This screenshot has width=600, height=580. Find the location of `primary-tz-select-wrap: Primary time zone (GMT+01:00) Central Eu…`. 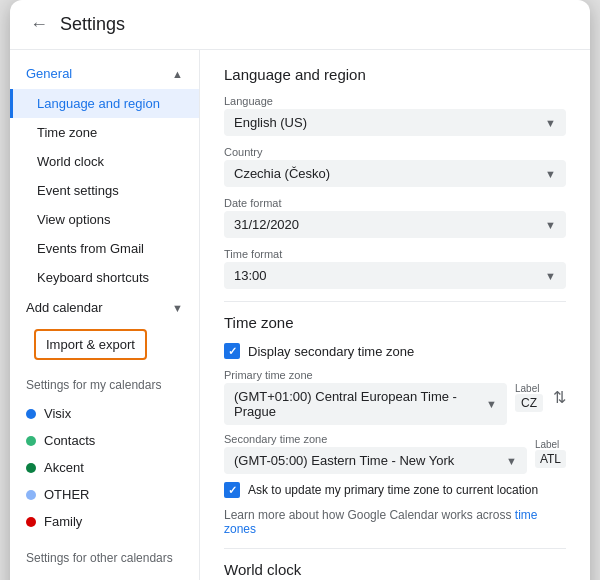

primary-tz-select-wrap: Primary time zone (GMT+01:00) Central Eu… is located at coordinates (366, 397).